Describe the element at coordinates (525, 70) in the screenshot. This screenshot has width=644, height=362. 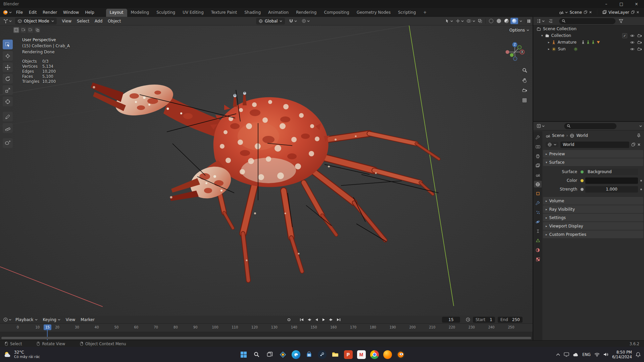
I see `zoom-view-icon` at that location.